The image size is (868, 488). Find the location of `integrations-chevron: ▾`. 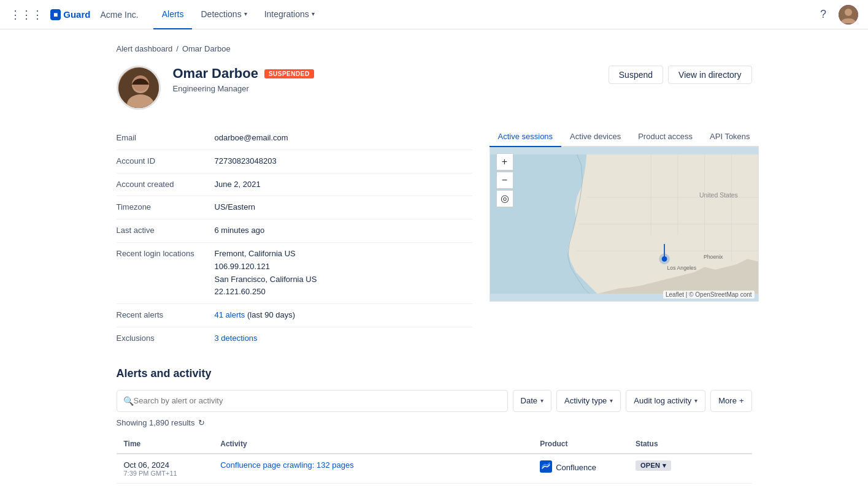

integrations-chevron: ▾ is located at coordinates (313, 13).